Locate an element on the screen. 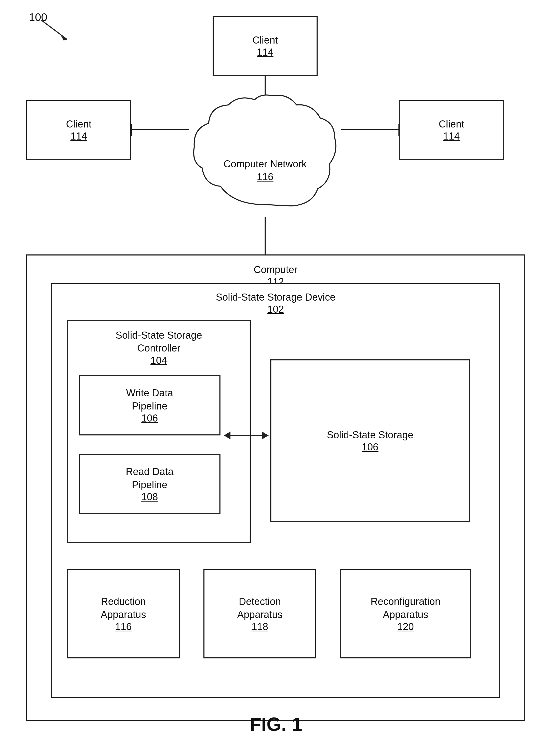 The image size is (552, 756). solid-state-storage-ref: 106 is located at coordinates (370, 447).